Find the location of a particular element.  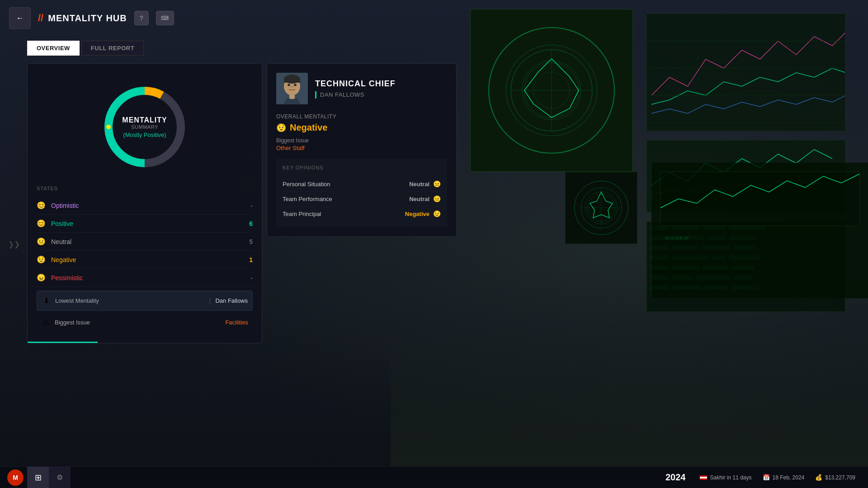

state-neutral-name: Neutral is located at coordinates (147, 242).